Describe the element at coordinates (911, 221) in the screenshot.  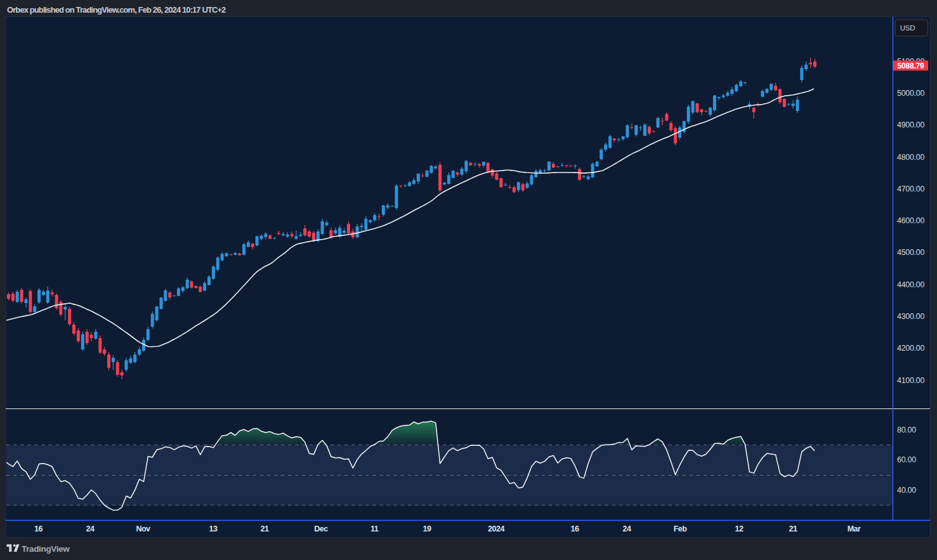
I see `svg-text: 4600.00` at that location.